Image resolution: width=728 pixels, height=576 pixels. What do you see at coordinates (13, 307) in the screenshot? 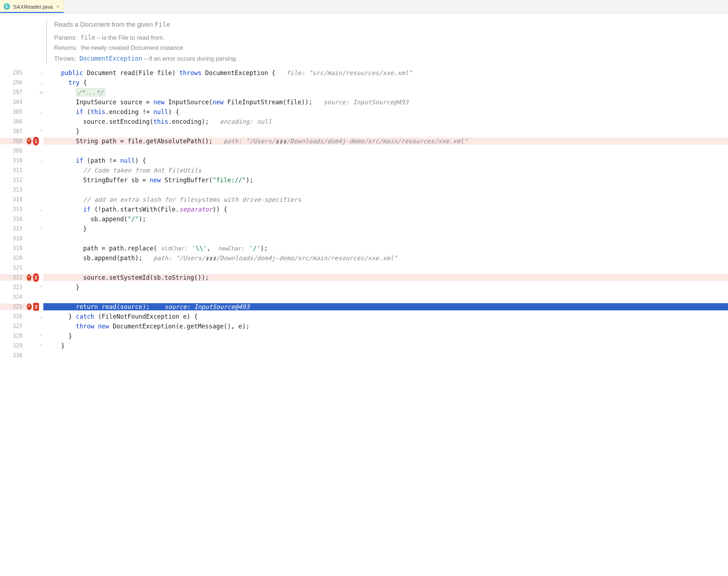
I see `line-number: 325` at bounding box center [13, 307].